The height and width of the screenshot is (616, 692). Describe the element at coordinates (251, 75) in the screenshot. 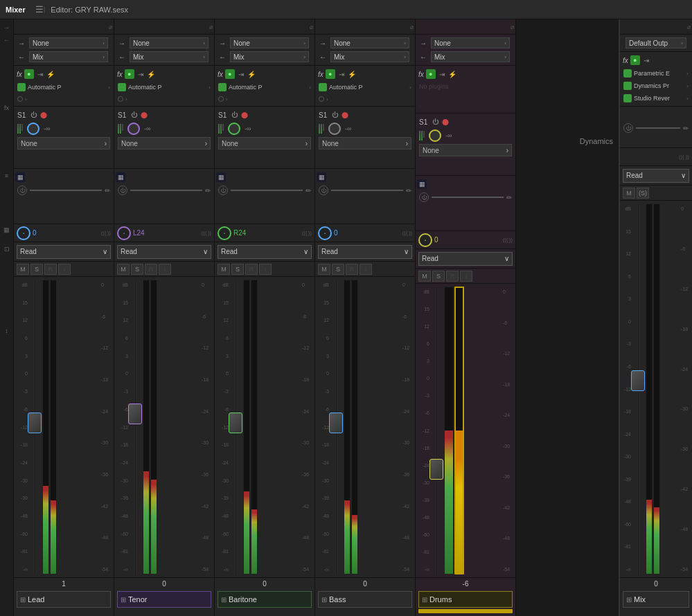

I see `fx-flash-icon-baritone: ⚡` at that location.